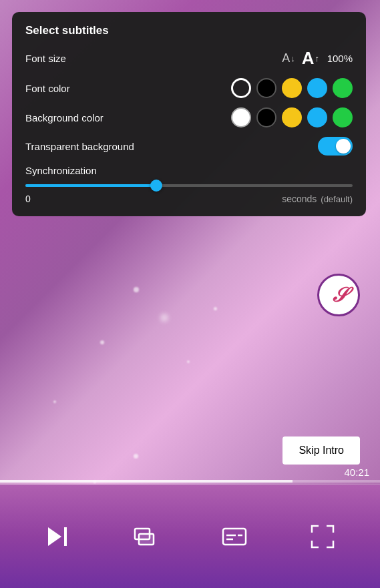  I want to click on skip-intro-button: Skip Intro, so click(321, 451).